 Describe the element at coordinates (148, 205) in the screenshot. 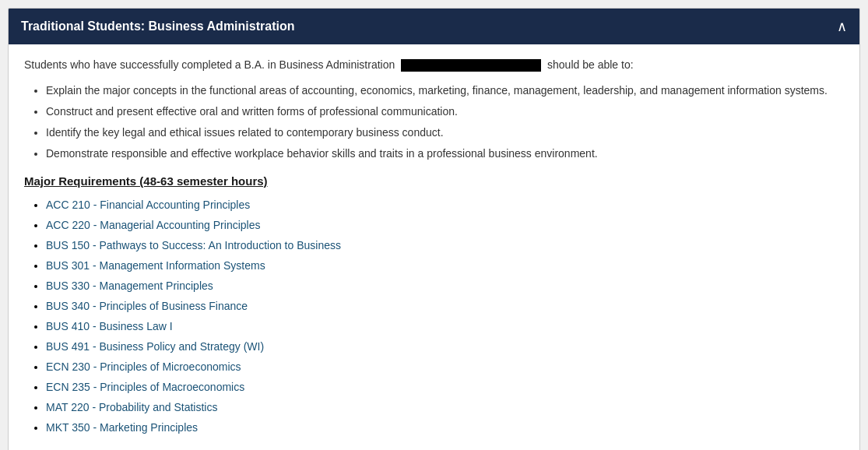

I see `course-link: ACC 210 - Financial Accounting Principle…` at that location.